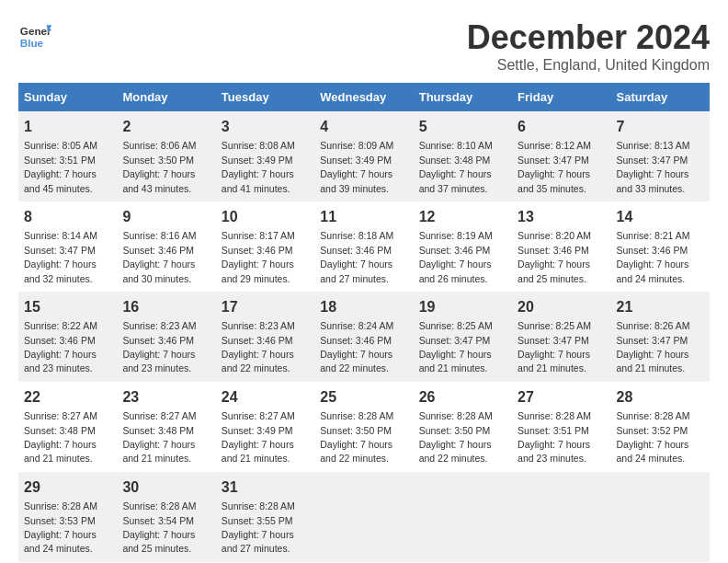 This screenshot has height=563, width=728. I want to click on day-info: Sunrise: 8:28 AMSunset: 3:55 PMDaylight:…, so click(258, 527).